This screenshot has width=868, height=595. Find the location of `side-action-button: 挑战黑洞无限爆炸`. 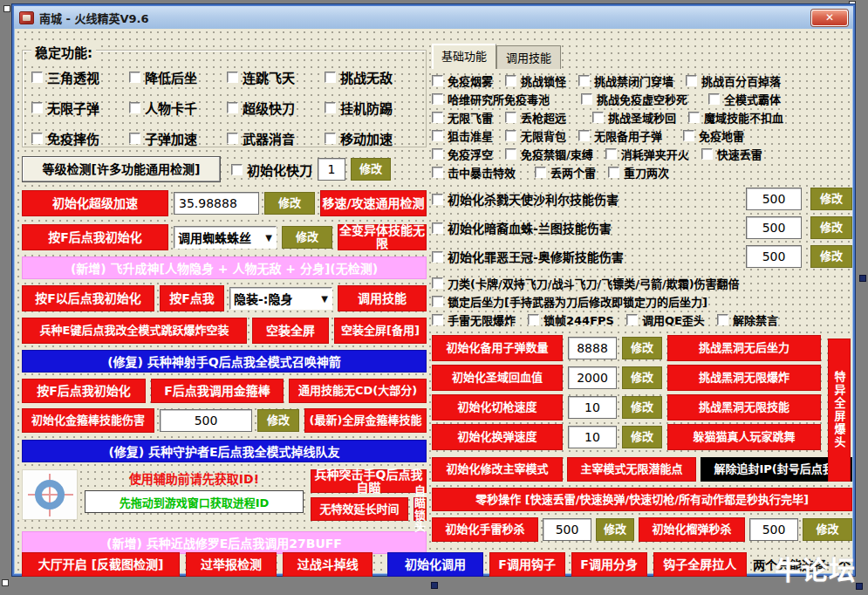

side-action-button: 挑战黑洞无限爆炸 is located at coordinates (744, 378).